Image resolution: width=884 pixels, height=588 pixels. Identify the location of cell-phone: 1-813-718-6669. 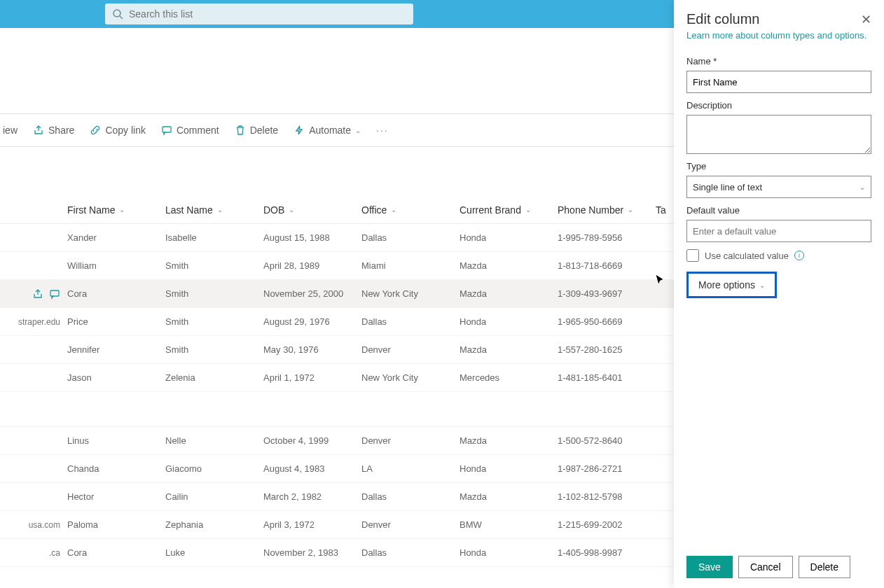
(607, 266).